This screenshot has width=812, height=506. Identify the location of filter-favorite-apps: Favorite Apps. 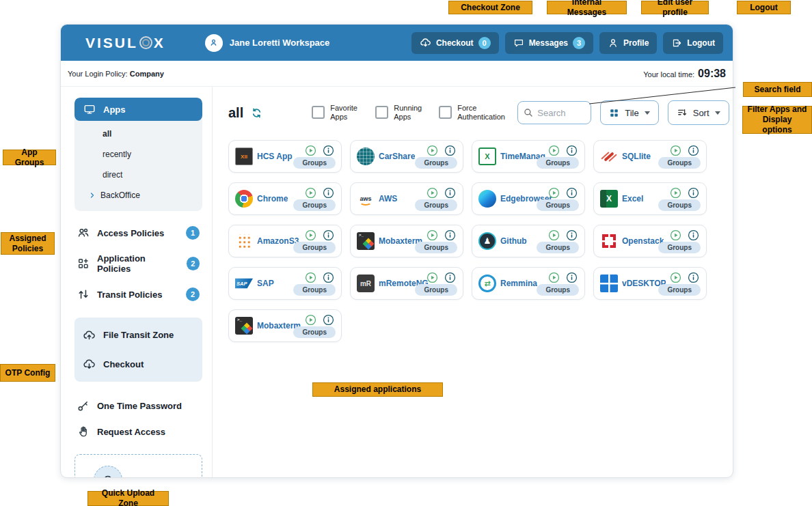
(339, 113).